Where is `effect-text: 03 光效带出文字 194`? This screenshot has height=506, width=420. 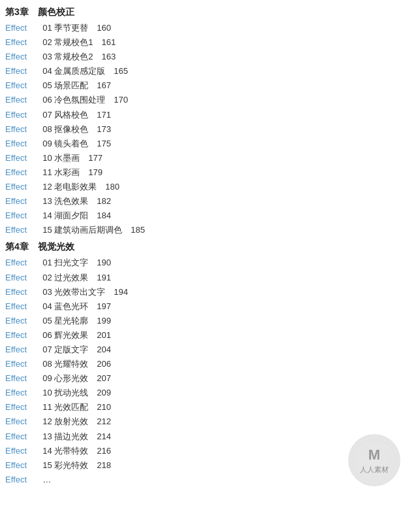
effect-text: 03 光效带出文字 194 is located at coordinates (83, 292).